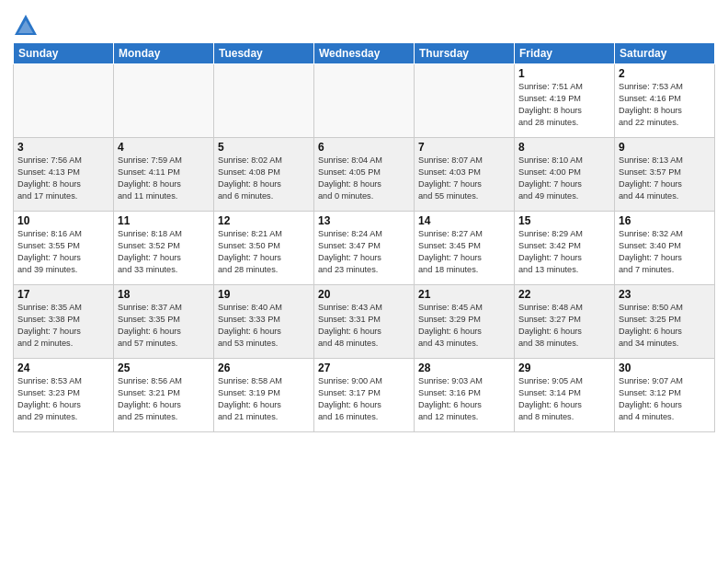 The height and width of the screenshot is (563, 728). I want to click on calendar-week-1: 1Sunrise: 7:51 AM Sunset: 4:19 PM Daylig…, so click(364, 101).